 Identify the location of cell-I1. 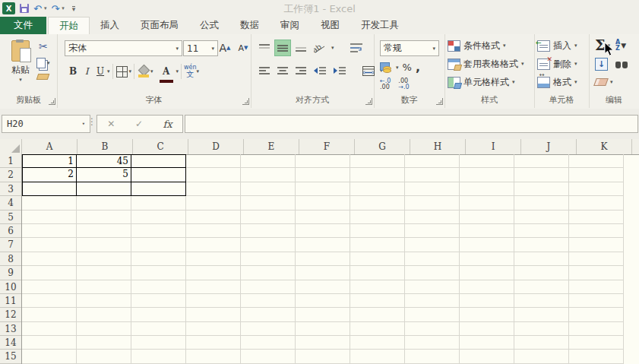
(487, 161).